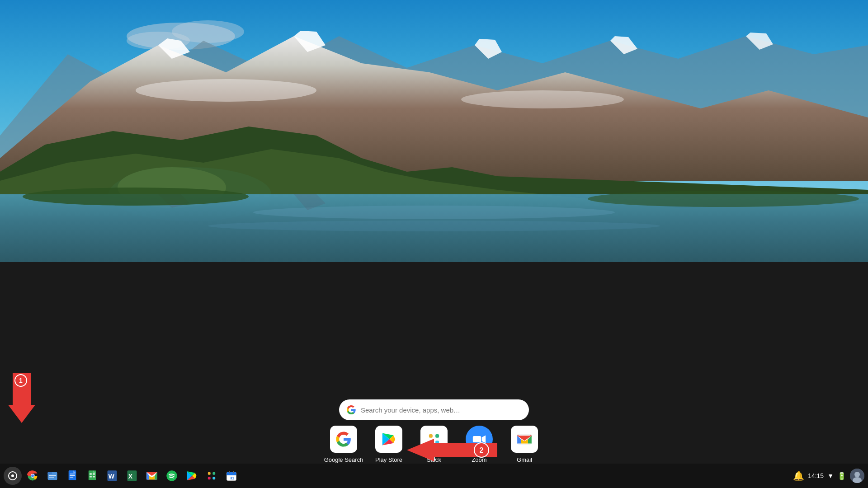 The image size is (868, 488). What do you see at coordinates (441, 410) in the screenshot?
I see `search-input` at bounding box center [441, 410].